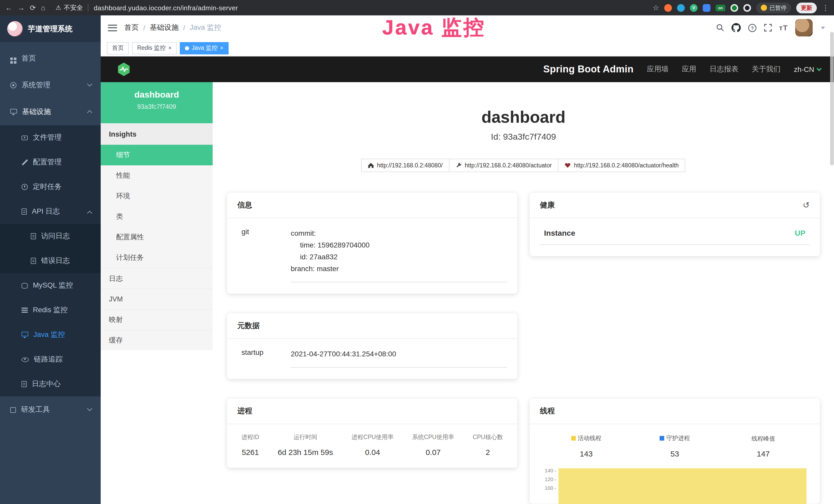 This screenshot has width=834, height=504. What do you see at coordinates (504, 165) in the screenshot?
I see `actuator-url-link: http://192.168.0.2:48080/actuator` at bounding box center [504, 165].